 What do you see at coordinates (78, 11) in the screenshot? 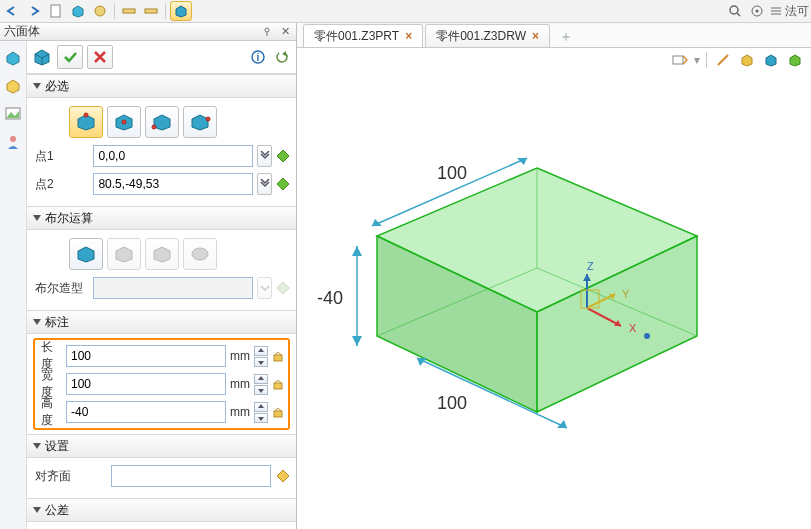
I see `cube-cyan-icon` at bounding box center [78, 11].